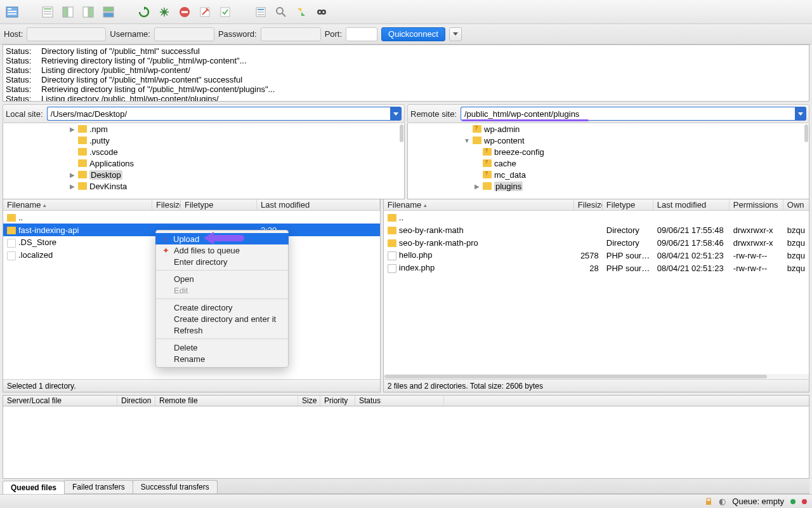  What do you see at coordinates (204, 175) in the screenshot?
I see `tree-item: ▶Desktop` at bounding box center [204, 175].